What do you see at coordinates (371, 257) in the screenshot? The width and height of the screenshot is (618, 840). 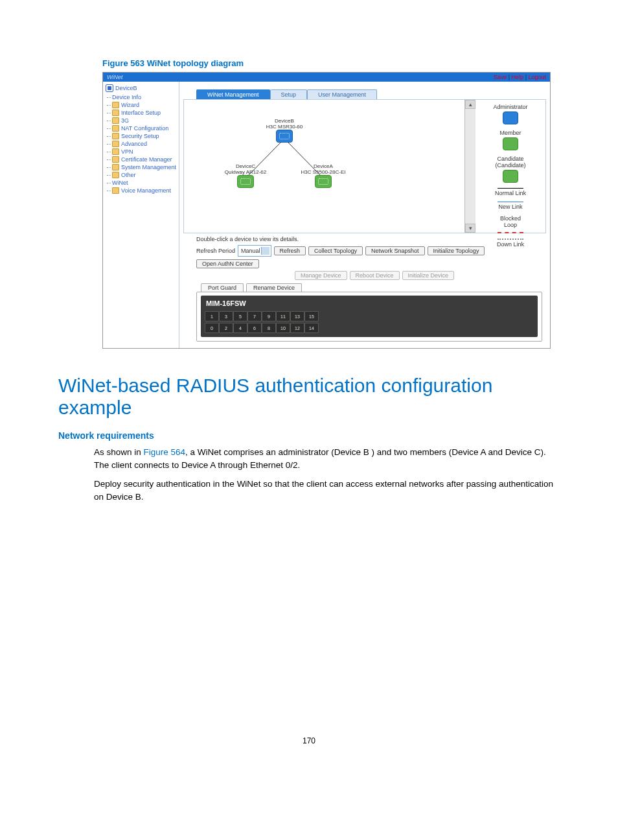 I see `controls-row1: Refresh Period Manual Refresh Collect To…` at bounding box center [371, 257].